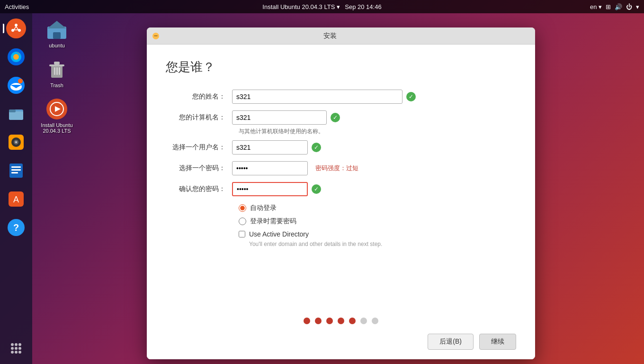 The image size is (644, 364). Describe the element at coordinates (498, 342) in the screenshot. I see `continue-button: 继续` at that location.